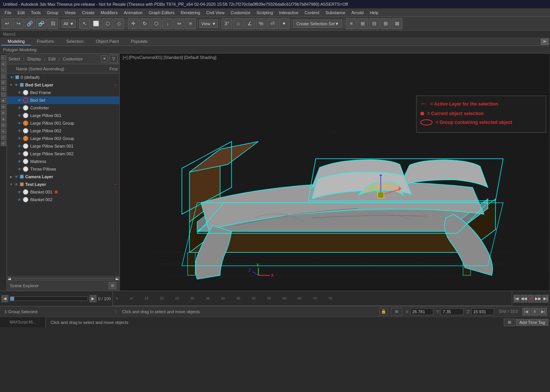  What do you see at coordinates (133, 13) in the screenshot?
I see `menu-animation: Animation` at bounding box center [133, 13].